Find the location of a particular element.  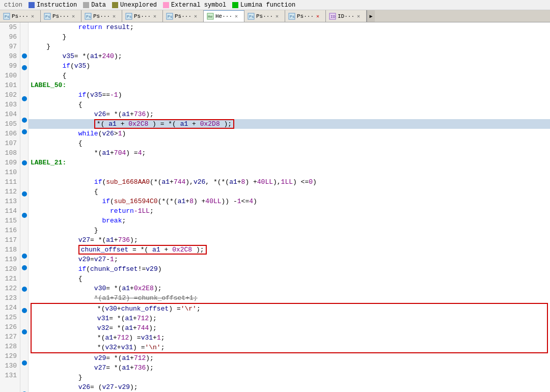

tab-label-ps-7: Ps··· is located at coordinates (306, 16).